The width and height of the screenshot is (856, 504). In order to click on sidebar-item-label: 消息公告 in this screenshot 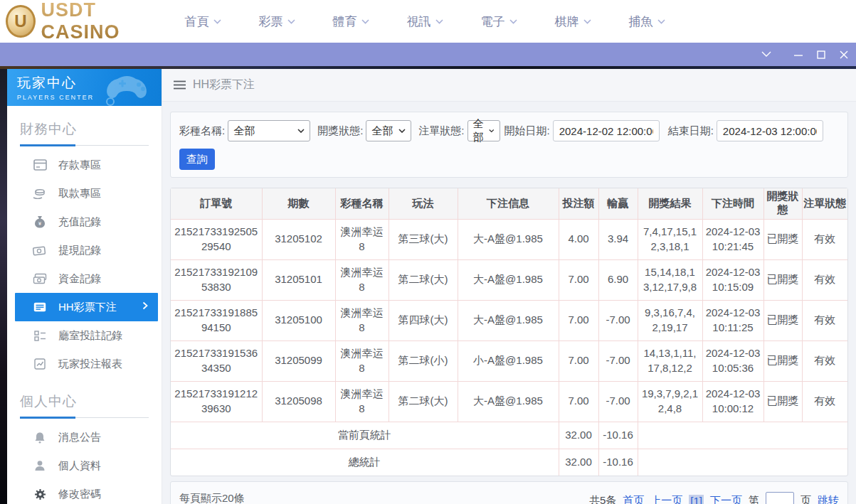, I will do `click(80, 438)`.